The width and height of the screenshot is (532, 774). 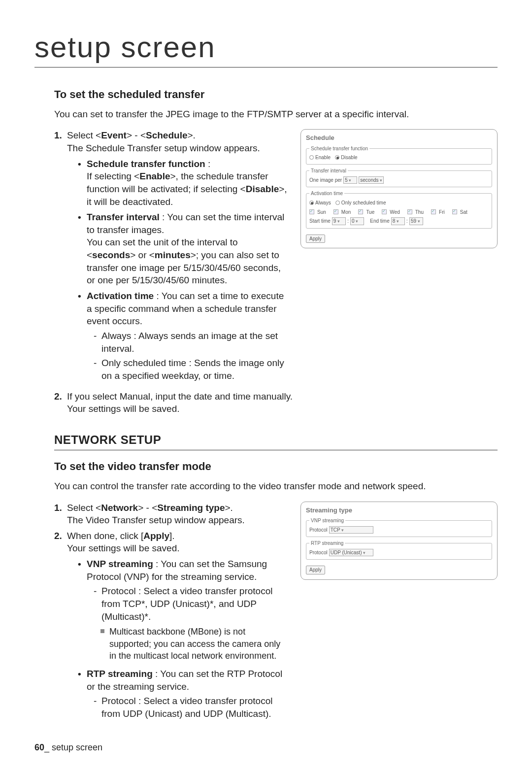 I want to click on bullet-transfer-interval: Transfer interval : You can set the time…, so click(x=188, y=249).